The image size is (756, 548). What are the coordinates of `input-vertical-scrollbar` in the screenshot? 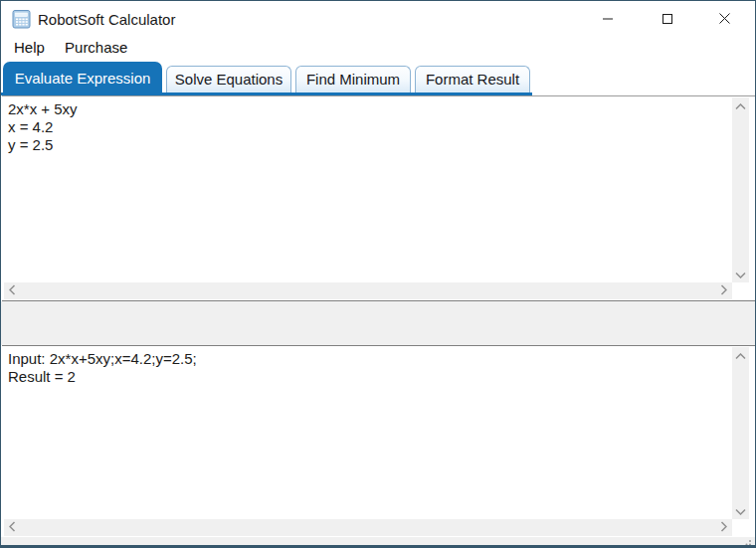 It's located at (740, 190).